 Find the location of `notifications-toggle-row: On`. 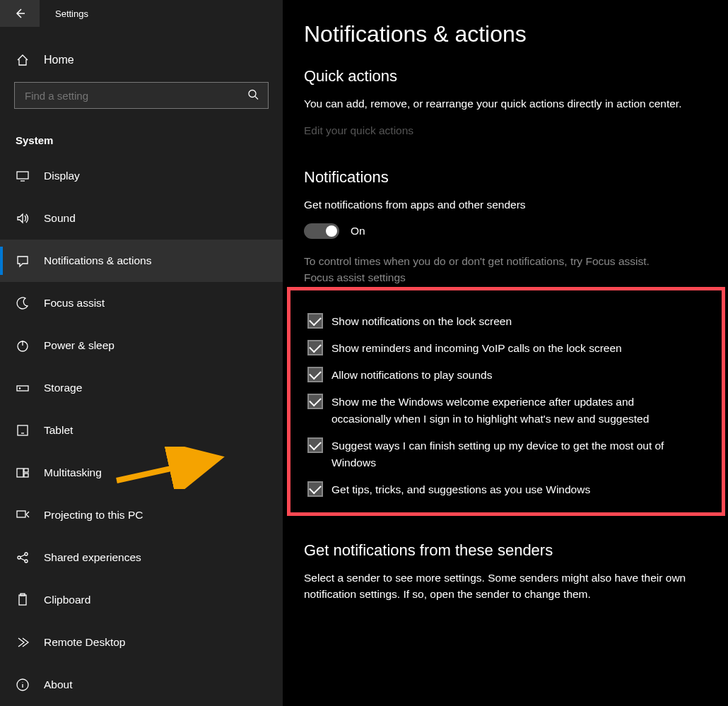

notifications-toggle-row: On is located at coordinates (505, 231).